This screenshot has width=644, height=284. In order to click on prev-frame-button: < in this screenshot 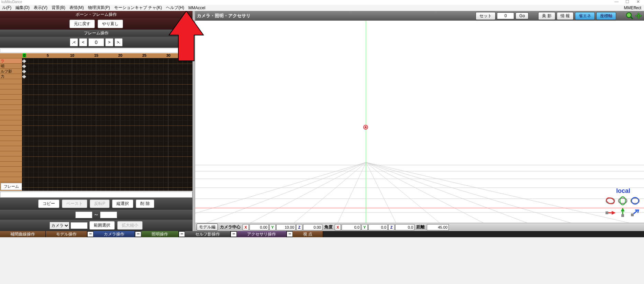, I will do `click(83, 42)`.